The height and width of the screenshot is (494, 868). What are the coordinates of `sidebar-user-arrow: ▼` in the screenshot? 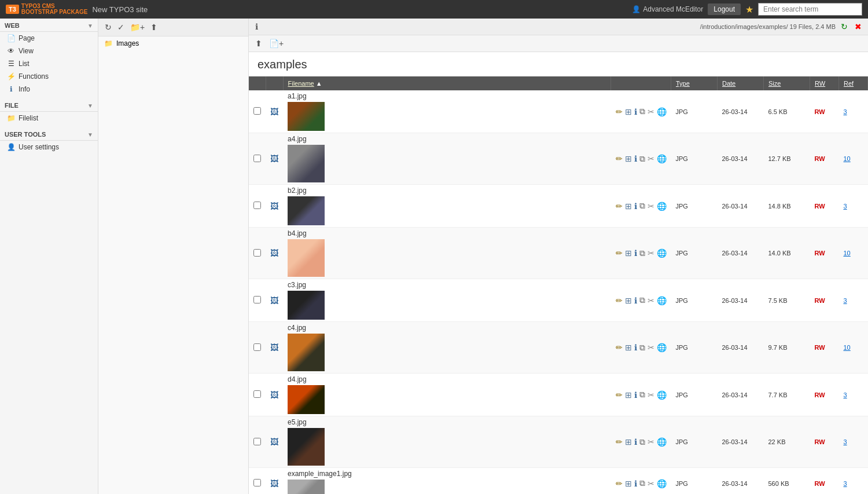 It's located at (90, 134).